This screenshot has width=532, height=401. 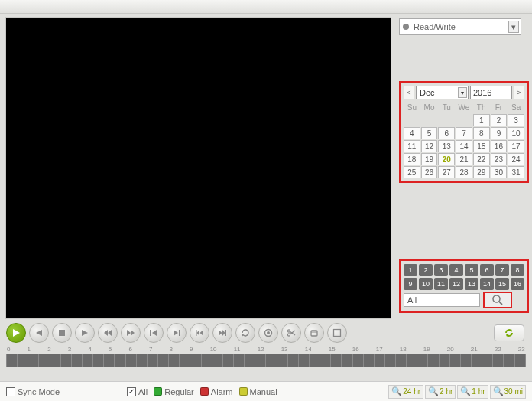 I want to click on fullscreen-button, so click(x=337, y=333).